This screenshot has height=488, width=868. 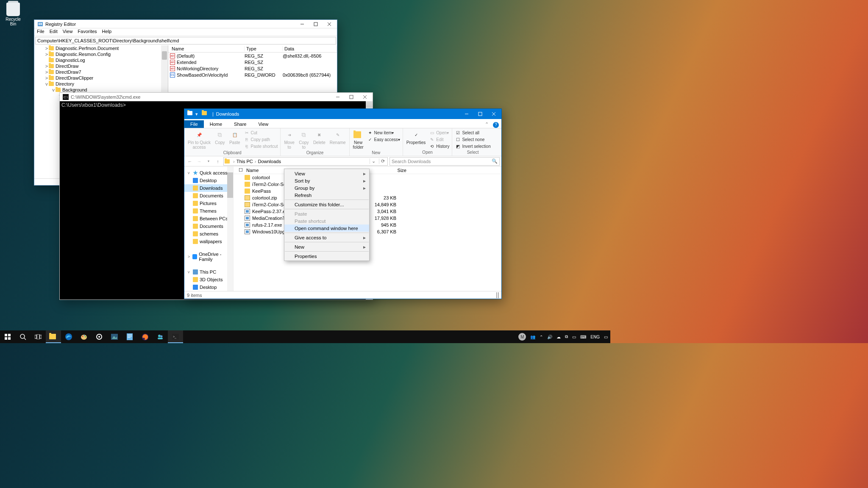 I want to click on nav-pane: vQuick accessDesktop📌Downloads📌Documents…, so click(x=209, y=229).